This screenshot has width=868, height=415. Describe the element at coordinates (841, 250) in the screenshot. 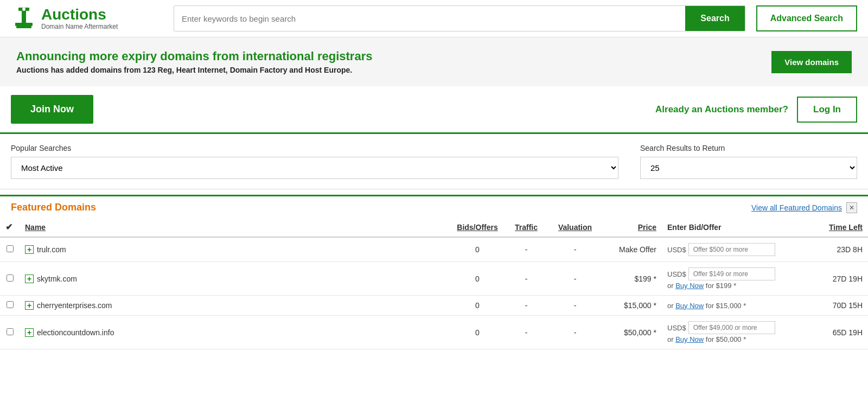

I see `domain-time-left: 23D 8H` at that location.